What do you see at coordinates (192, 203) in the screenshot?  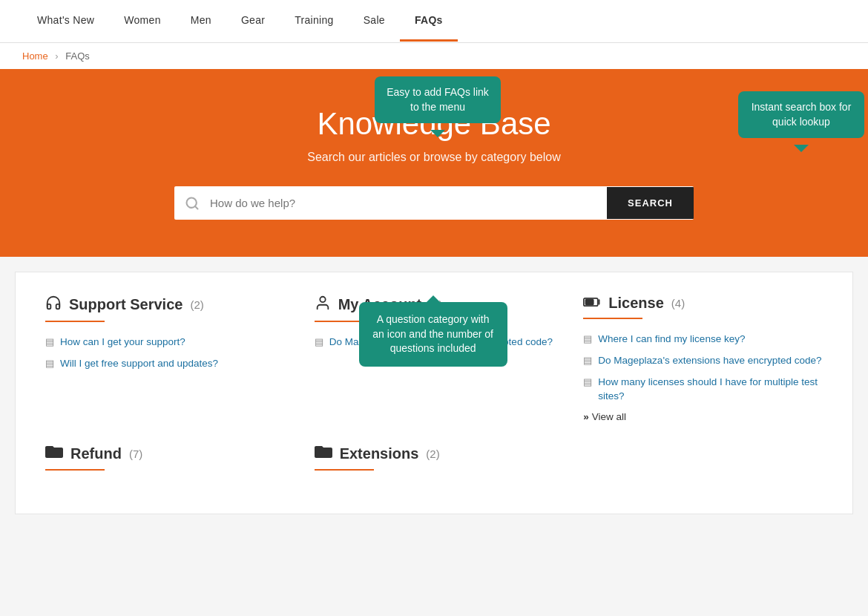 I see `search-icon` at bounding box center [192, 203].